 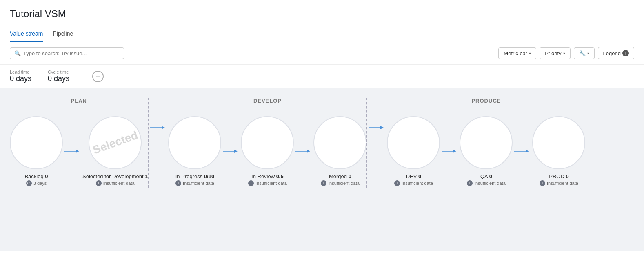 What do you see at coordinates (486, 177) in the screenshot?
I see `qa-name: QA 0` at bounding box center [486, 177].